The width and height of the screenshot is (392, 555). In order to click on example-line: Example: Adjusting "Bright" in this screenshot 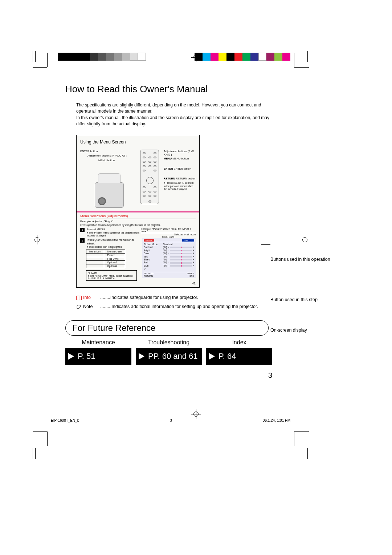, I will do `click(138, 222)`.